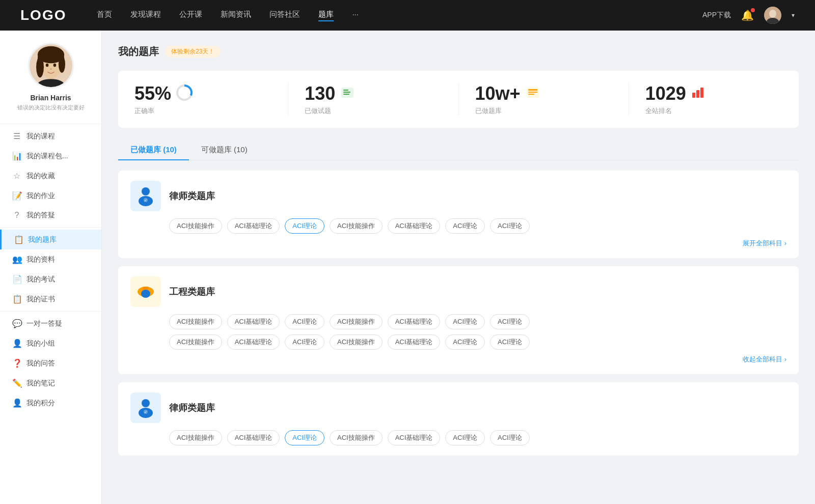 The image size is (815, 504). Describe the element at coordinates (191, 15) in the screenshot. I see `nav-link-mooc: 公开课` at that location.